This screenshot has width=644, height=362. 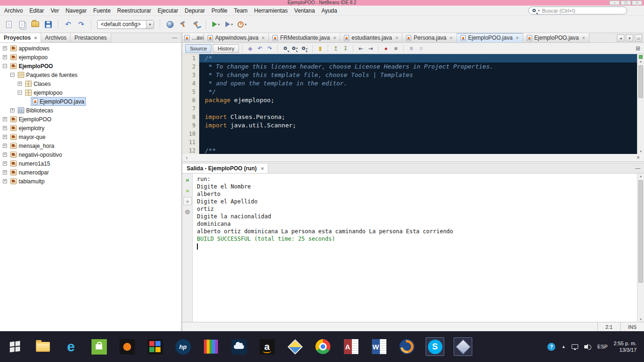 What do you see at coordinates (91, 102) in the screenshot?
I see `tree-item-ejemplopoo-java: EjemploPOO.java` at bounding box center [91, 102].